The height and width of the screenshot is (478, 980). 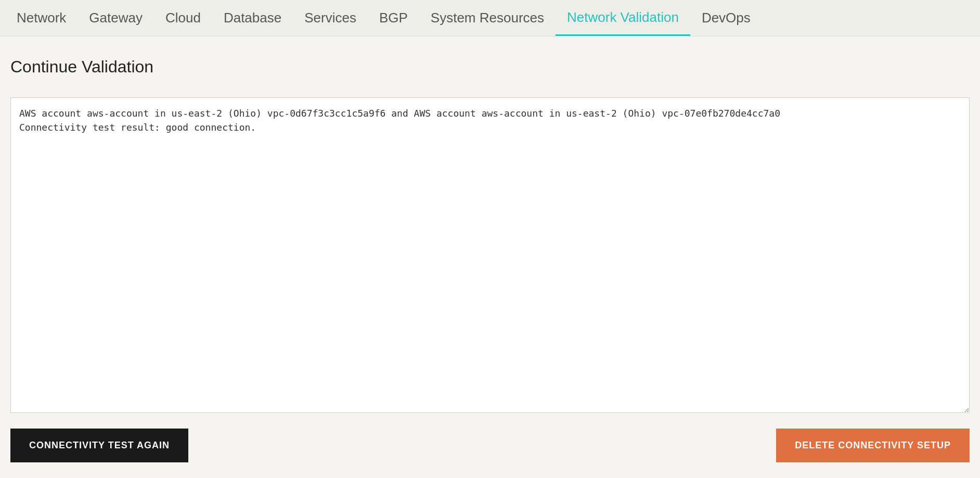 What do you see at coordinates (490, 67) in the screenshot?
I see `page-title: Continue Validation` at bounding box center [490, 67].